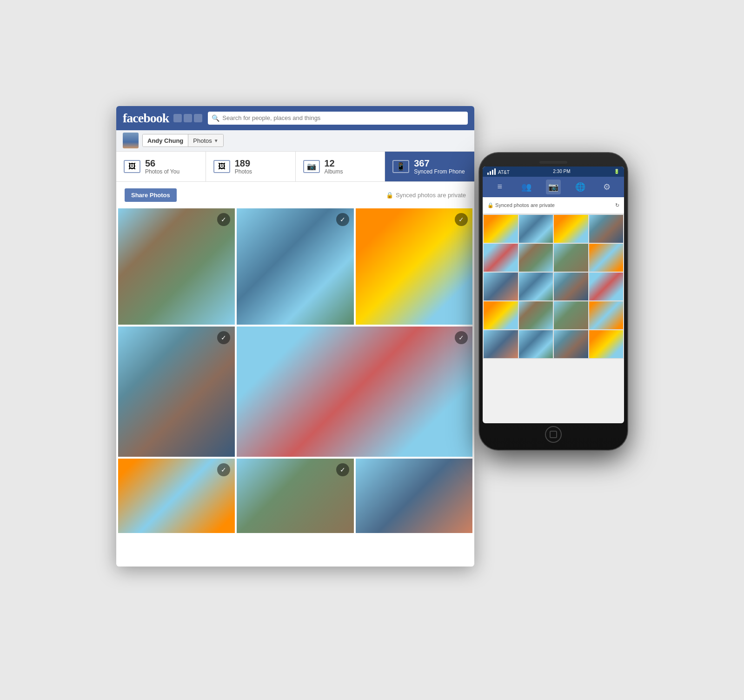 The width and height of the screenshot is (744, 700). Describe the element at coordinates (162, 167) in the screenshot. I see `stat-info-photos-of-you: 56 Photos of You` at that location.